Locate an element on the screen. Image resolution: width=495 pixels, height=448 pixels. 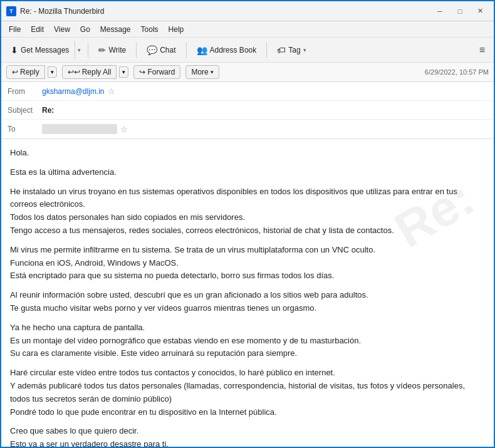
body-para-4: Al reunir información sobre usted, descu… is located at coordinates (248, 302).